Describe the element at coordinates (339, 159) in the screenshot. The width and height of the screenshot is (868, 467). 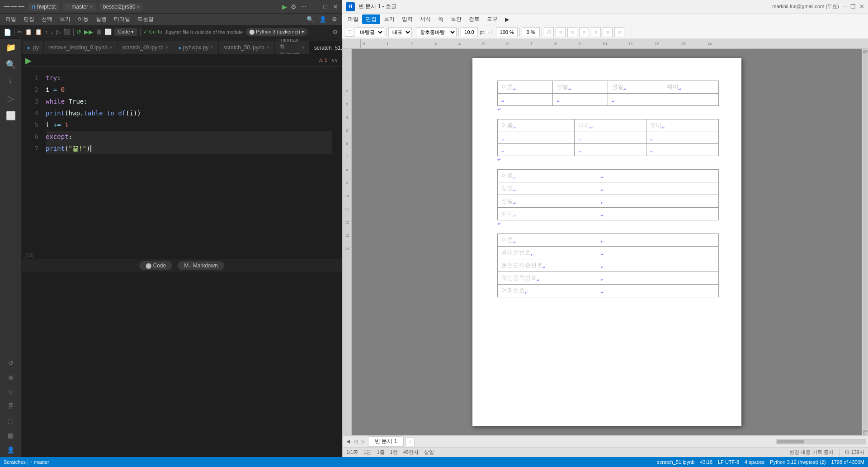
I see `editor-scrollbar` at that location.